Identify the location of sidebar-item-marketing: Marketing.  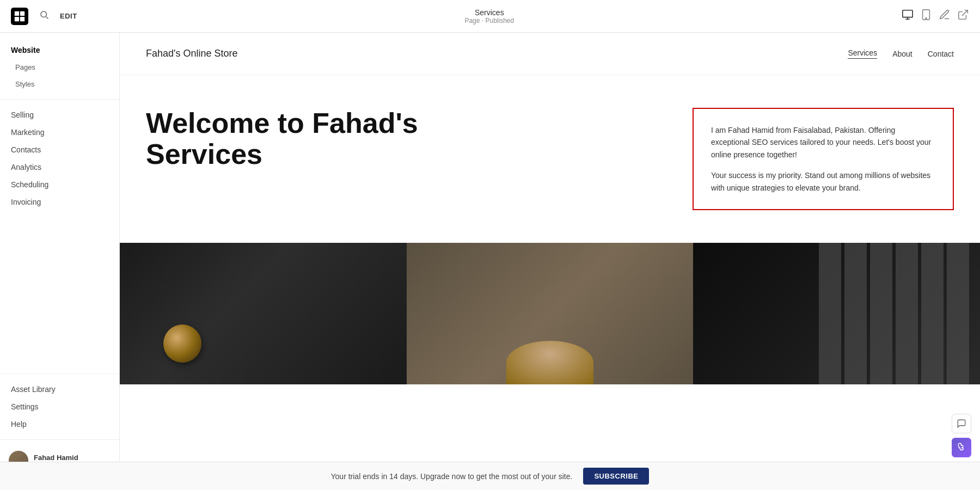
(60, 132).